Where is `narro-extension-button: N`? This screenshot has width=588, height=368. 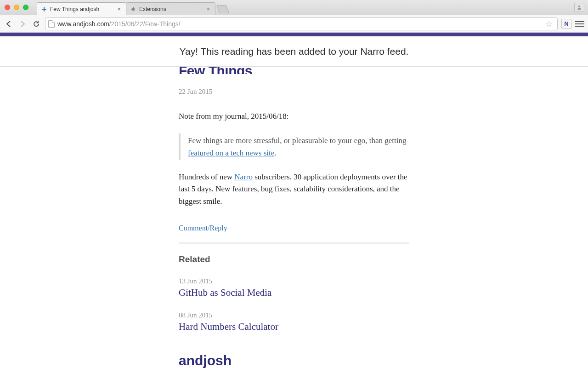
narro-extension-button: N is located at coordinates (566, 24).